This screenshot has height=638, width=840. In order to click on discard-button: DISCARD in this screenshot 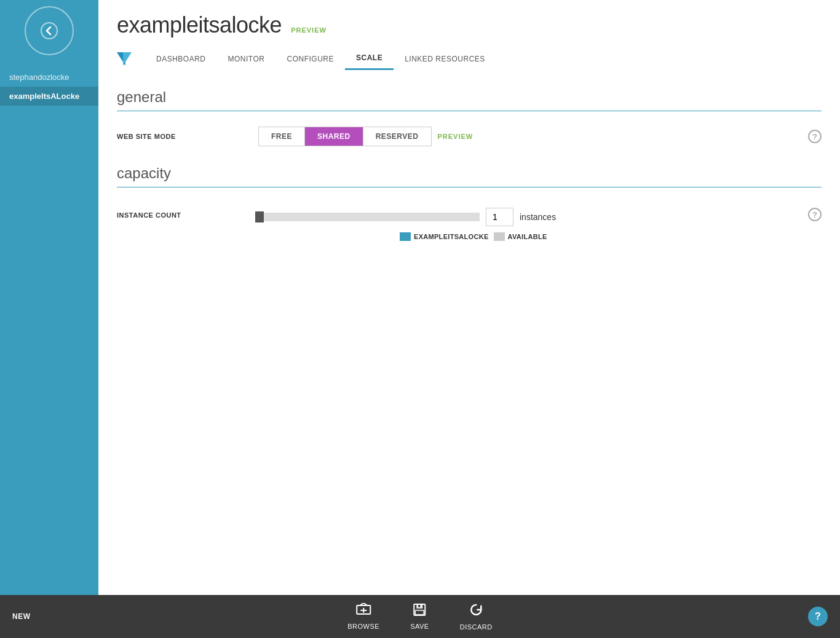, I will do `click(476, 616)`.